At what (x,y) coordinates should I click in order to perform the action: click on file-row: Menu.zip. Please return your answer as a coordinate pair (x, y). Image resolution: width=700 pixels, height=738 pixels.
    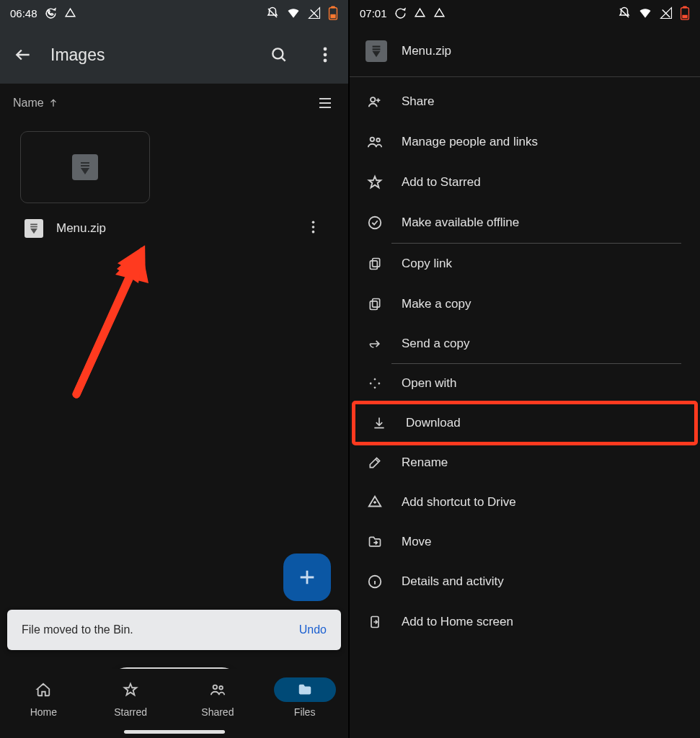
    Looking at the image, I should click on (174, 221).